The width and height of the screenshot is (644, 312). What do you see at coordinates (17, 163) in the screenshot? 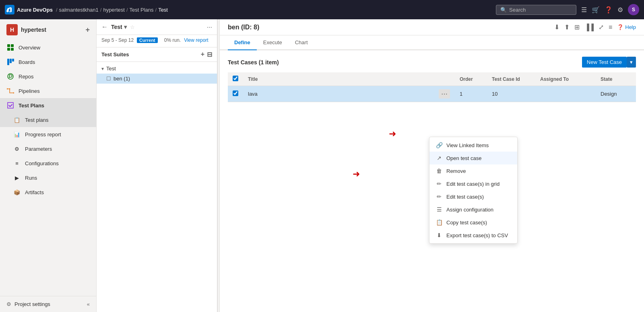
I see `configurations-icon: ≡` at bounding box center [17, 163].